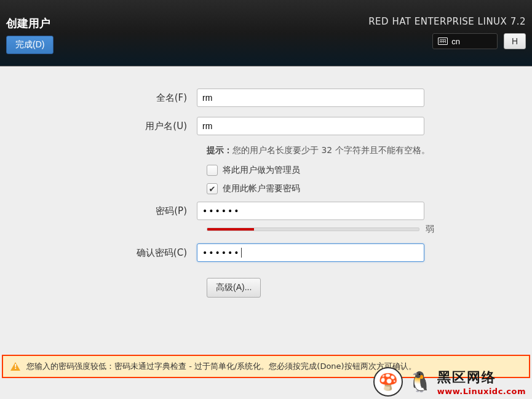 The width and height of the screenshot is (532, 399). What do you see at coordinates (311, 98) in the screenshot?
I see `fullname-input` at bounding box center [311, 98].